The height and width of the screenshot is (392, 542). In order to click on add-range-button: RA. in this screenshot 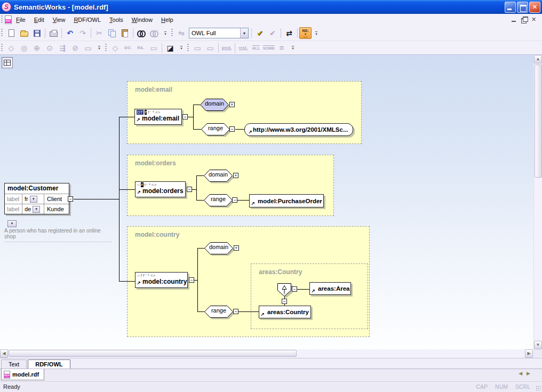, I will do `click(141, 48)`.